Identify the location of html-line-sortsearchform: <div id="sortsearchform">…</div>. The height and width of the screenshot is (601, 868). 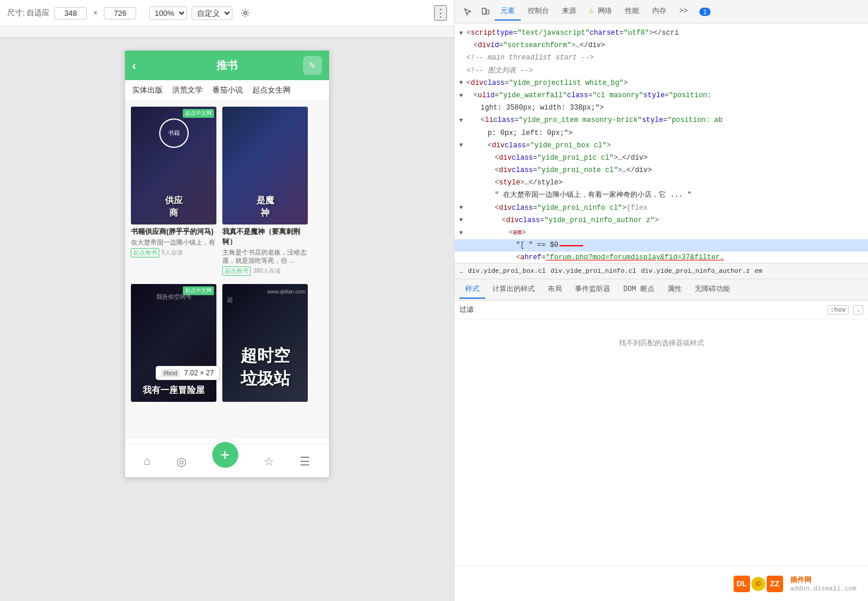
(662, 46).